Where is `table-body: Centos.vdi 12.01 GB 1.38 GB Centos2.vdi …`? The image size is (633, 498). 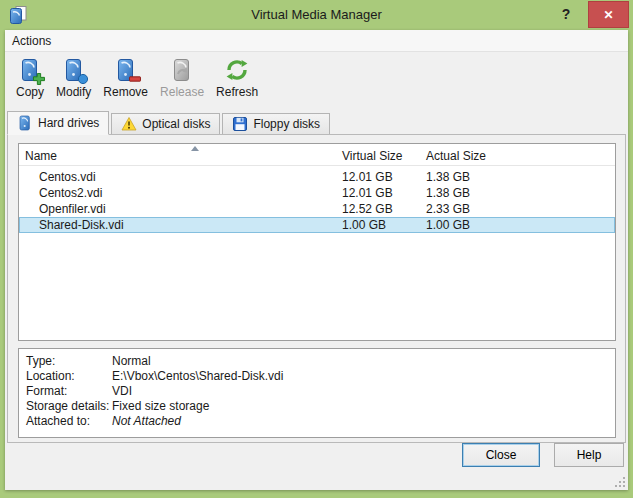 table-body: Centos.vdi 12.01 GB 1.38 GB Centos2.vdi … is located at coordinates (317, 201).